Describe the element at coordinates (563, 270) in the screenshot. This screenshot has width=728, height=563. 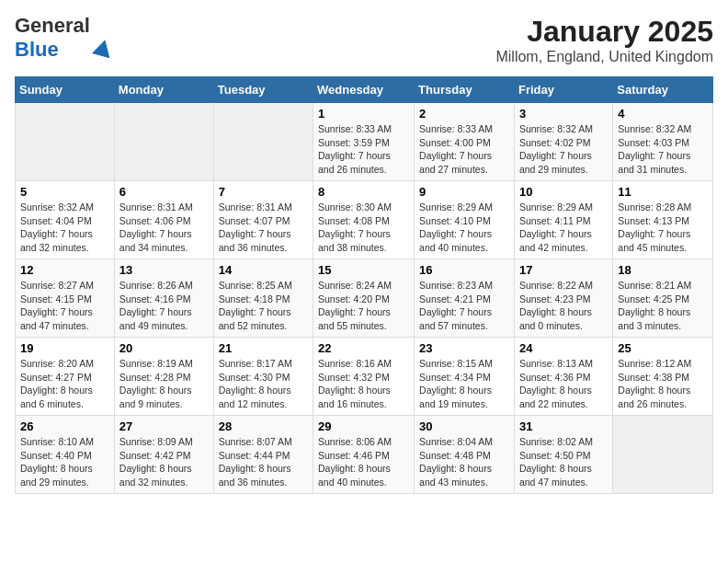
I see `day-number: 17` at that location.